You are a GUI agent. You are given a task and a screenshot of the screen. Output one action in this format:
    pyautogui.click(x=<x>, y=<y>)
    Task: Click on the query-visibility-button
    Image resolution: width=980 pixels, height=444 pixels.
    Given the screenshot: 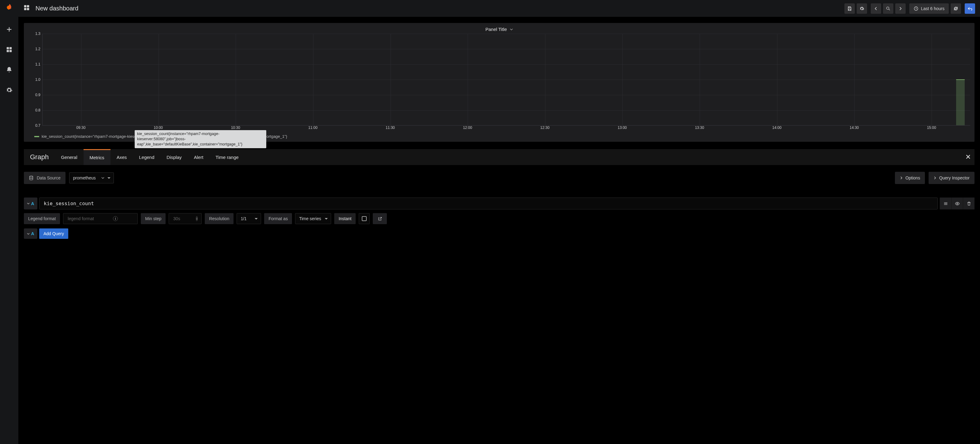 What is the action you would take?
    pyautogui.click(x=957, y=204)
    